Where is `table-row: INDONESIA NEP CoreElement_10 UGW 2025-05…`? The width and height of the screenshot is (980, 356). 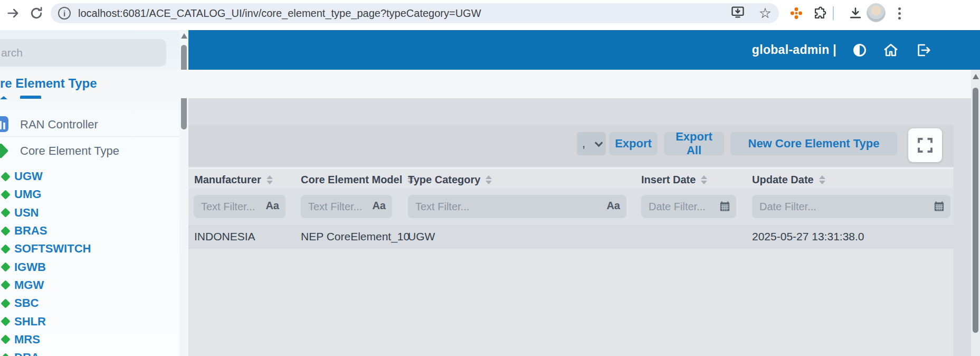 table-row: INDONESIA NEP CoreElement_10 UGW 2025-05… is located at coordinates (571, 237).